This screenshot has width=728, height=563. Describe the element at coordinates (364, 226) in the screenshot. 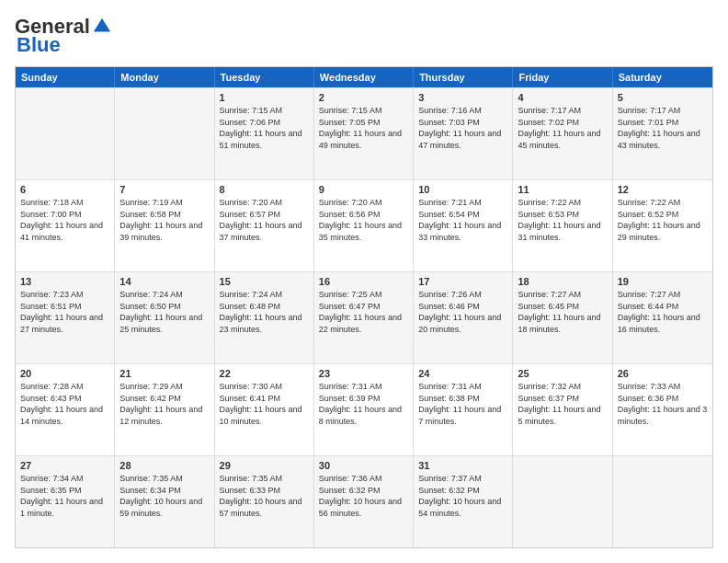

I see `calendar-cell: 9Sunrise: 7:20 AM Sunset: 6:56 PM Daylig…` at that location.